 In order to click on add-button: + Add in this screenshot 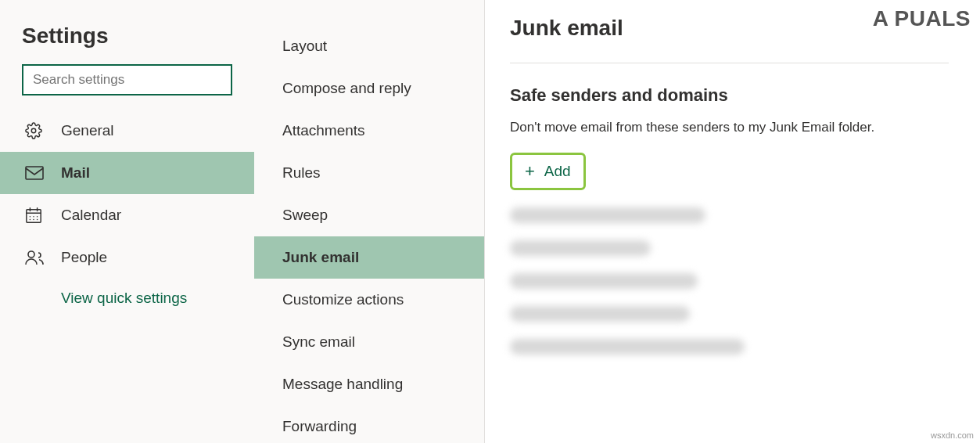, I will do `click(547, 171)`.